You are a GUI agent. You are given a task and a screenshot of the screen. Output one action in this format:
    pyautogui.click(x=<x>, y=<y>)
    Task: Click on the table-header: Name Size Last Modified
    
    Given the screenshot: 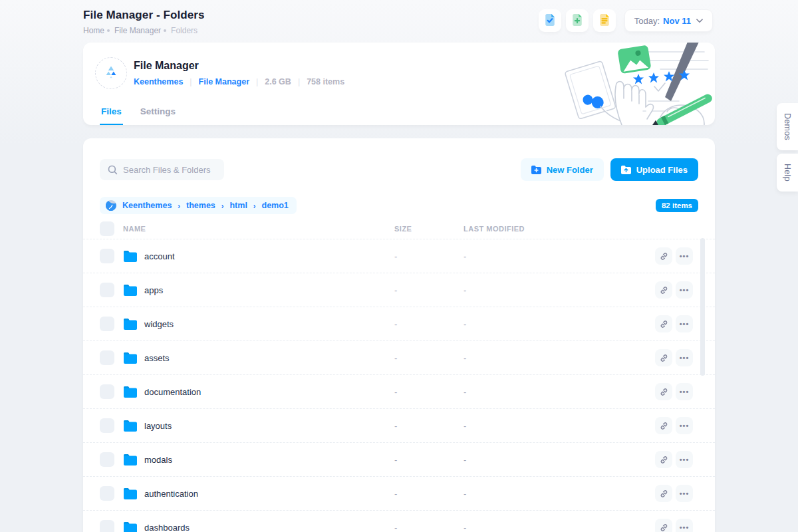 What is the action you would take?
    pyautogui.click(x=399, y=229)
    